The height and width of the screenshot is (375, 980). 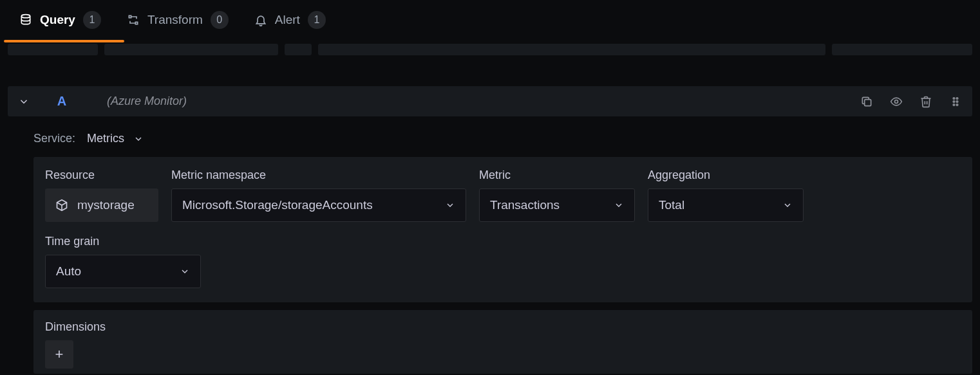 What do you see at coordinates (319, 205) in the screenshot?
I see `metric-namespace-select: Microsoft.Storage/storageAccounts` at bounding box center [319, 205].